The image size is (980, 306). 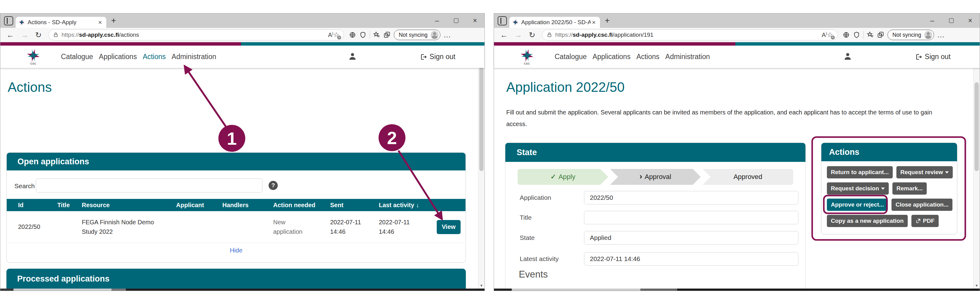 What do you see at coordinates (236, 251) in the screenshot?
I see `hide-link: Hide` at bounding box center [236, 251].